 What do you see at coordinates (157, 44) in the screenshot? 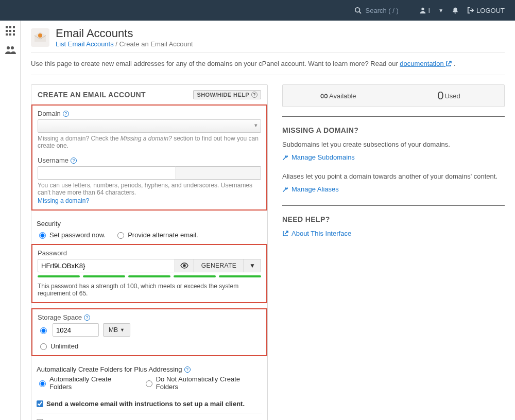
I see `breadcrumb-current: Create an Email Account` at bounding box center [157, 44].